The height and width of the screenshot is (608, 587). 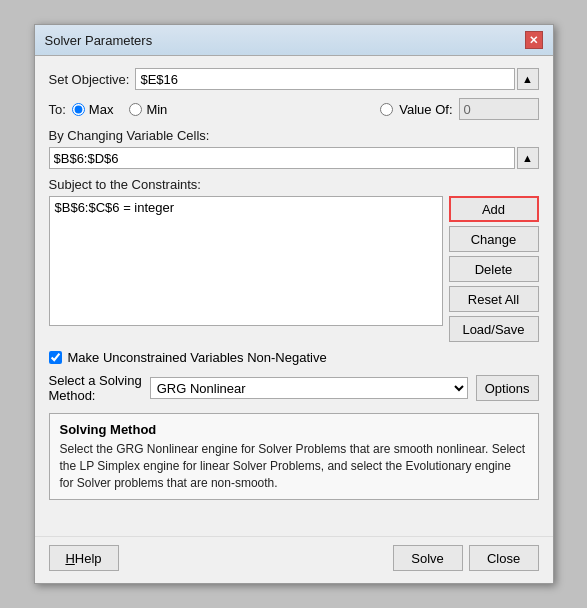 What do you see at coordinates (528, 79) in the screenshot?
I see `objective-collapse-button: ▲` at bounding box center [528, 79].